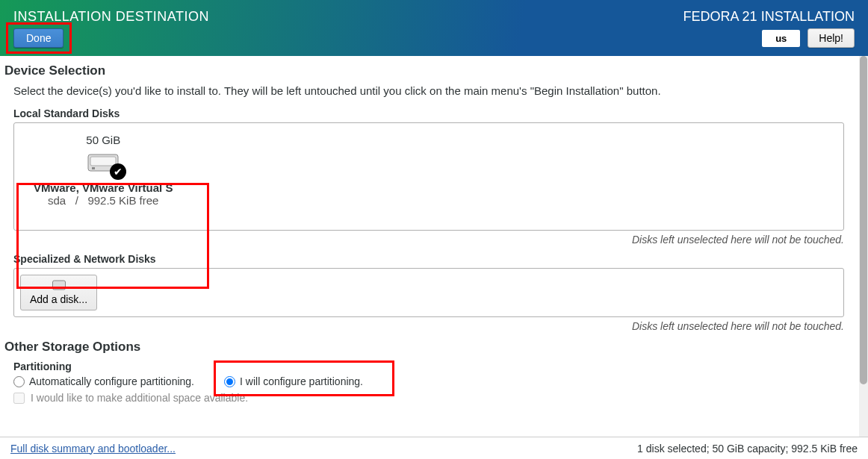 Image resolution: width=868 pixels, height=459 pixels. What do you see at coordinates (39, 38) in the screenshot?
I see `done-button: Done` at bounding box center [39, 38].